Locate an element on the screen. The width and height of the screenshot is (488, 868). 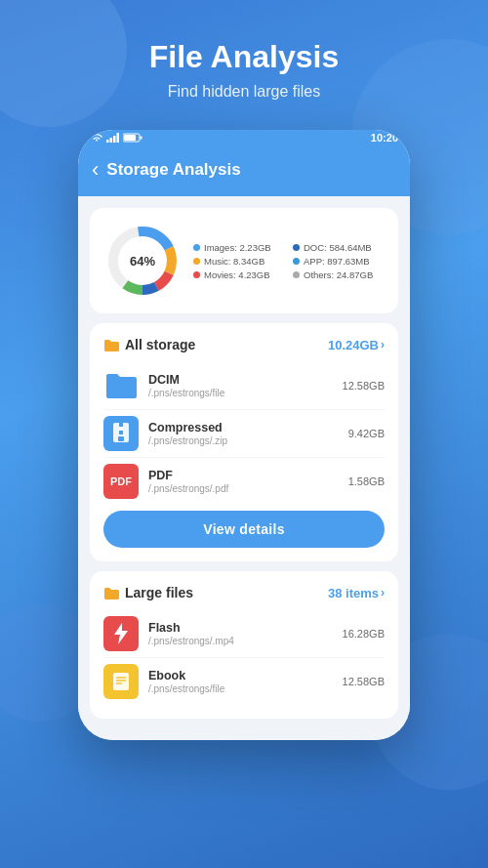
storage-overview: 64% Images: 2.23GBDOC: 584.64MBMusic: 8.… is located at coordinates (244, 261).